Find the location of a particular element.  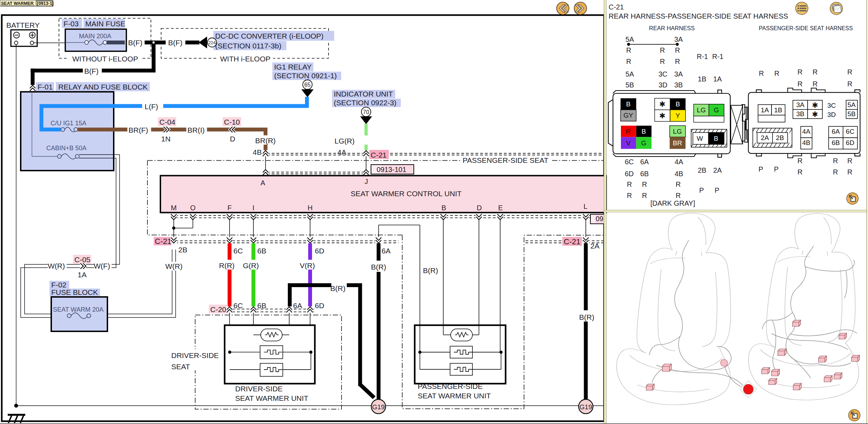

svg-text: B(F) is located at coordinates (135, 43).